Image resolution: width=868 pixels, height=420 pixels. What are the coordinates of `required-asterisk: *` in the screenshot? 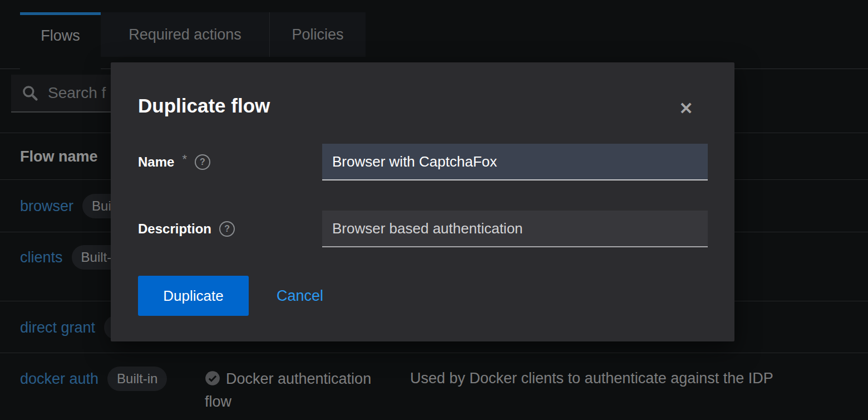 It's located at (185, 159).